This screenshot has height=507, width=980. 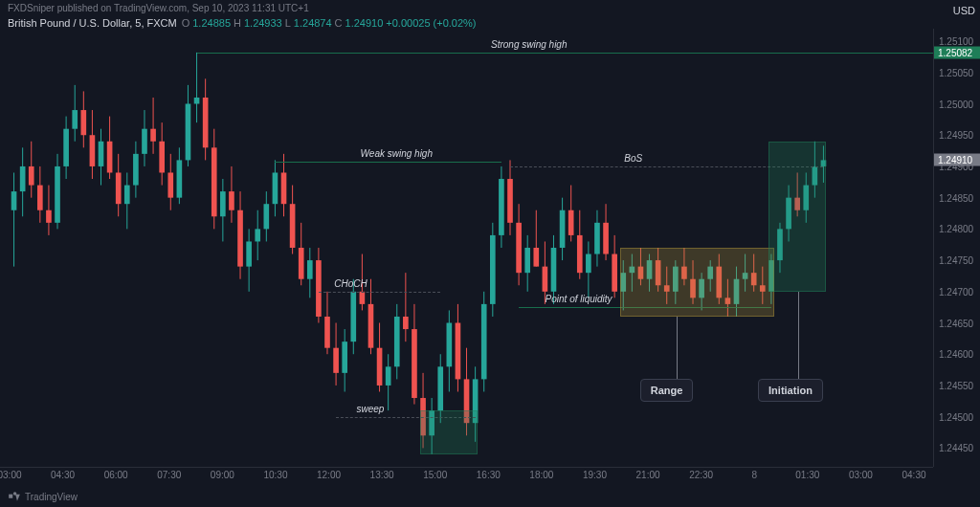 I want to click on x-tick: 04:30, so click(x=63, y=474).